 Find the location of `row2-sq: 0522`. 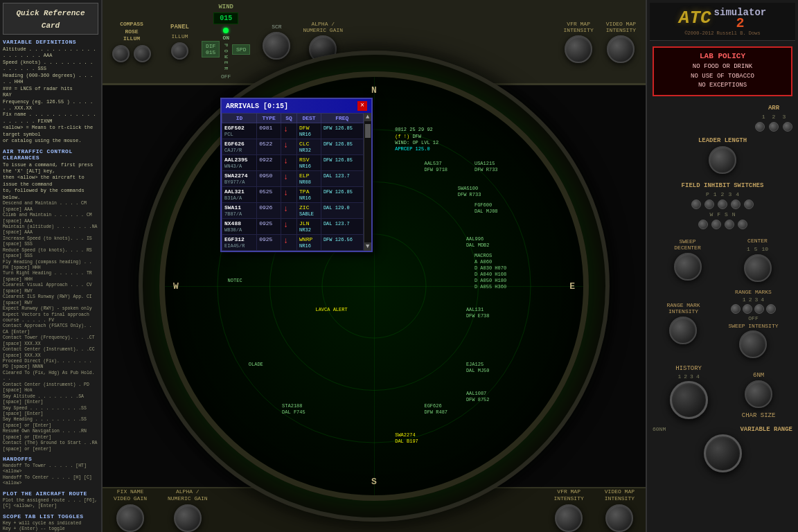

row2-sq: 0522 is located at coordinates (269, 147).